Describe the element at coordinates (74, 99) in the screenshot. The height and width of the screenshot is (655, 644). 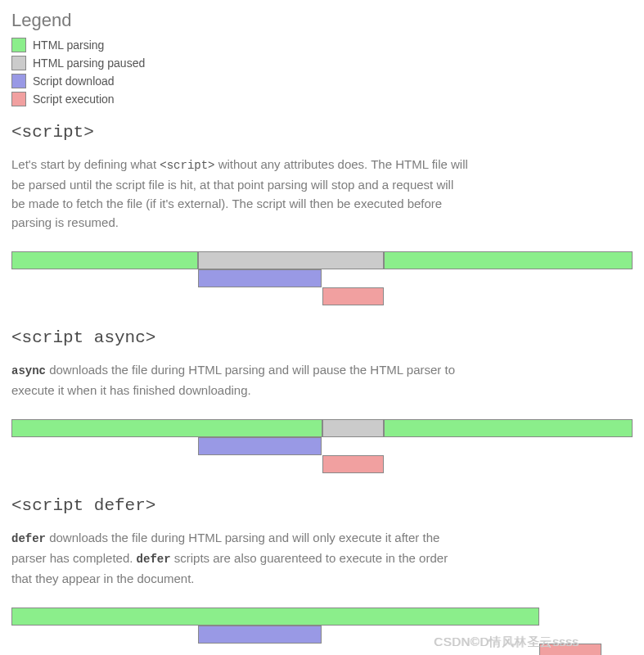
I see `legend-label-execution: Script execution` at that location.